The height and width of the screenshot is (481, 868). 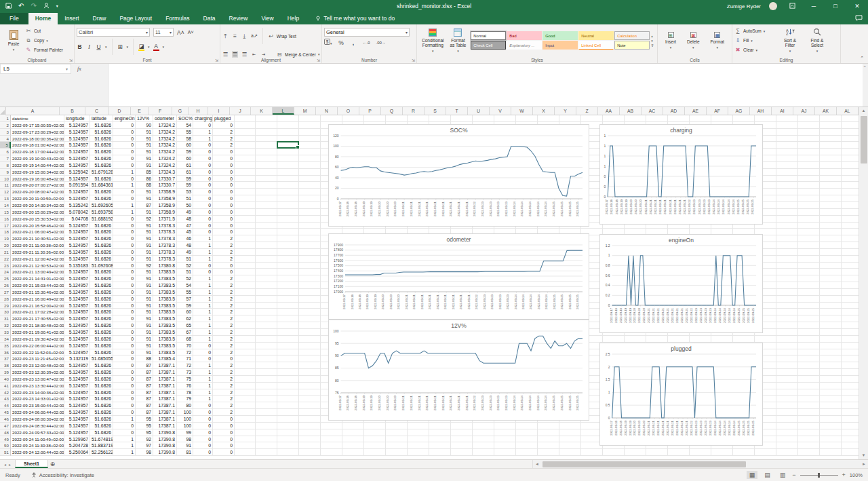 I want to click on row-header-22: 22, so click(x=5, y=259).